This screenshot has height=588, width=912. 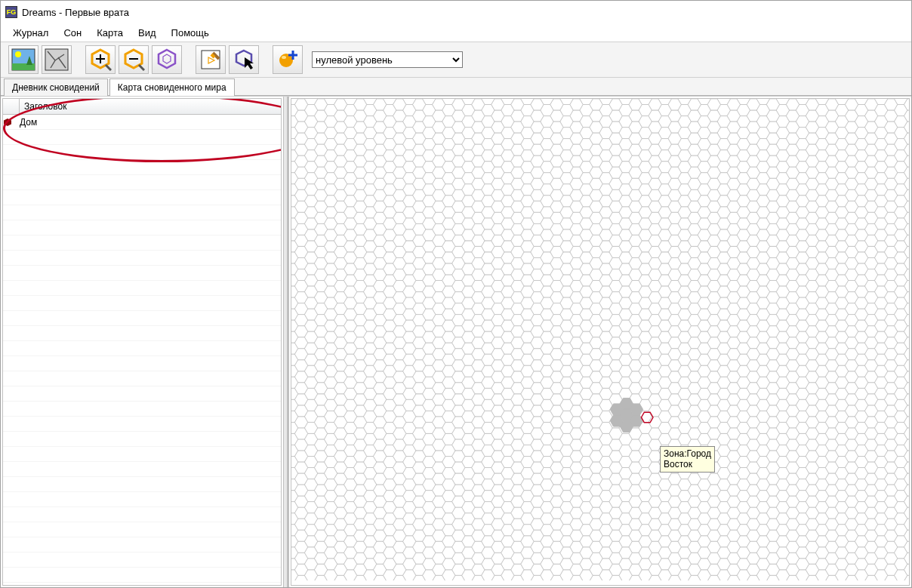 I want to click on app-icon: FG, so click(x=11, y=12).